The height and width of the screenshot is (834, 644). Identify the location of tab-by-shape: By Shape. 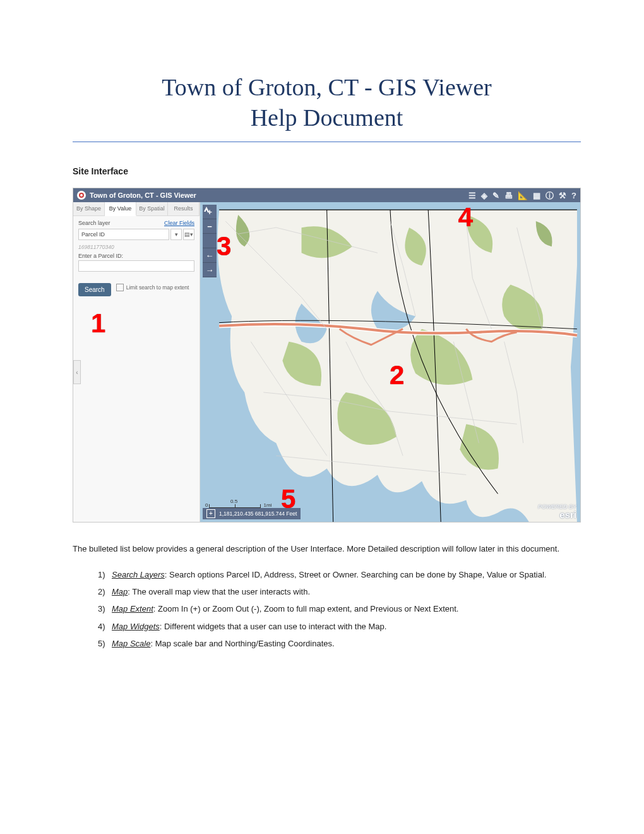
(89, 208).